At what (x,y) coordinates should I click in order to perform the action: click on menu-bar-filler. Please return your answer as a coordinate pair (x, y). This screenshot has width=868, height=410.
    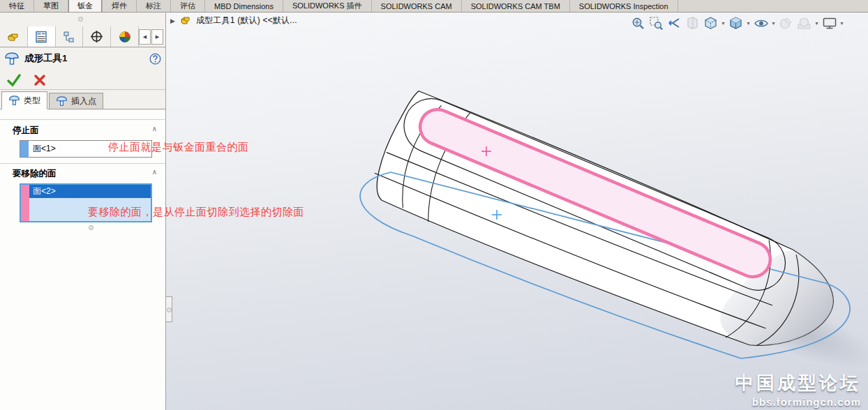
    Looking at the image, I should click on (773, 6).